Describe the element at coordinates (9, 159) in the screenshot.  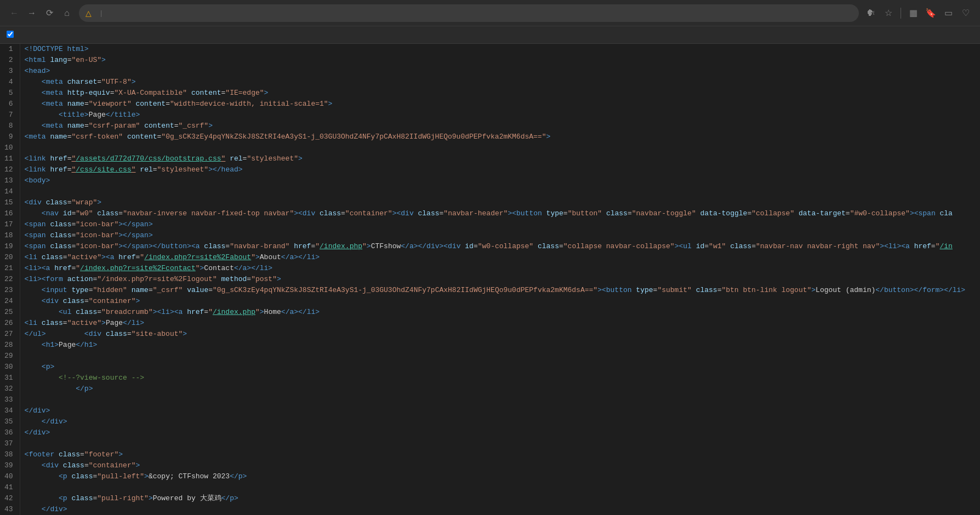
I see `line-number: 11` at that location.